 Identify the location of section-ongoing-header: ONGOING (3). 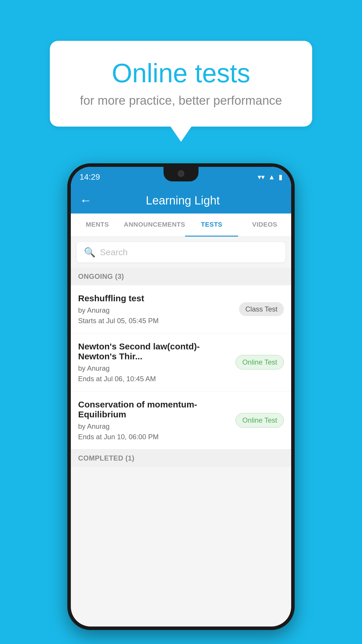
(181, 276).